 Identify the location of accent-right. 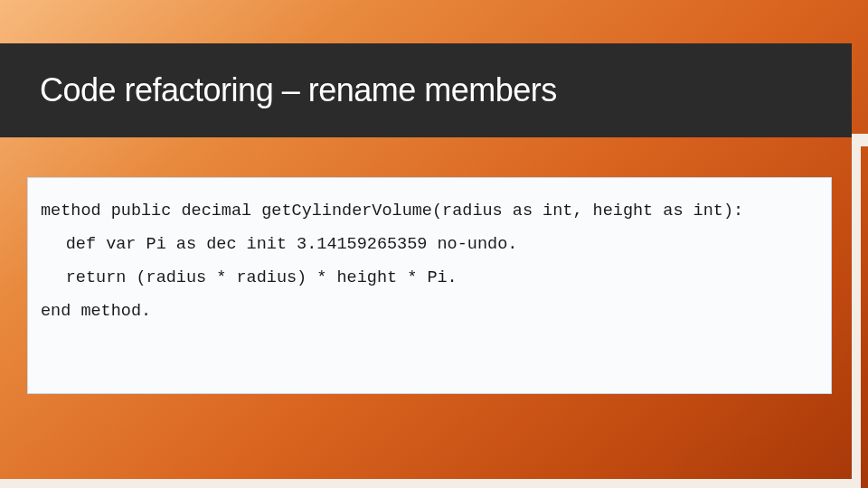
(856, 311).